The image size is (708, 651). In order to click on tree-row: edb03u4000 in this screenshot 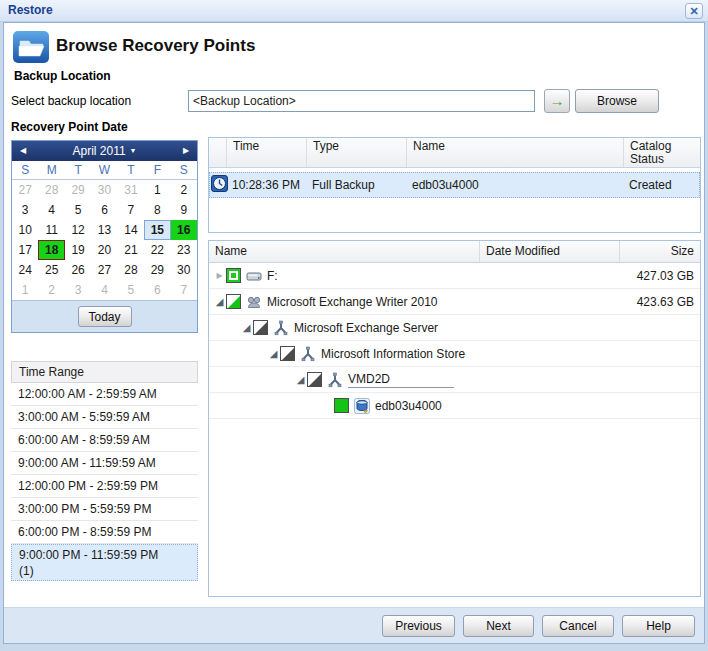, I will do `click(454, 406)`.